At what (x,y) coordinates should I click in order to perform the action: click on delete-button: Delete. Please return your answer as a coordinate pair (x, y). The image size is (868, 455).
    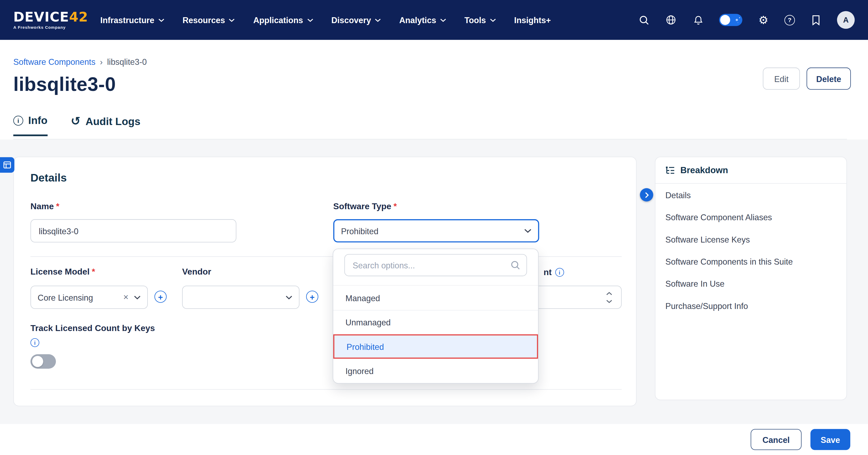
    Looking at the image, I should click on (829, 78).